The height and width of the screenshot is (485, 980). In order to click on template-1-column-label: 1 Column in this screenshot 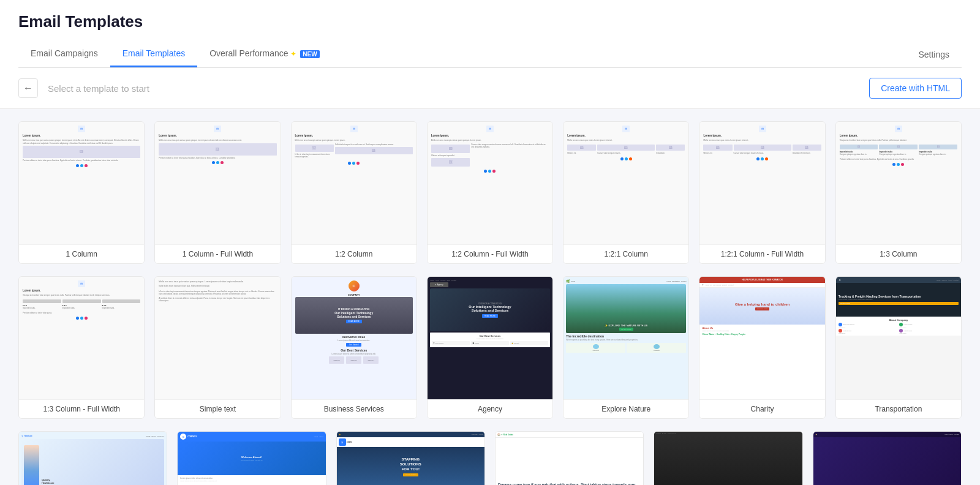, I will do `click(81, 254)`.